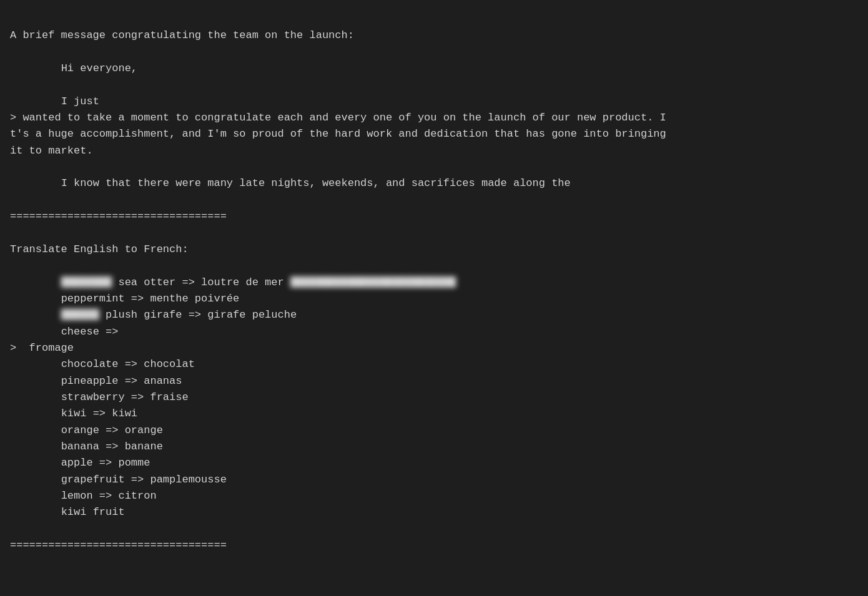  What do you see at coordinates (144, 479) in the screenshot?
I see `item-grapefruit: grapefruit => pamplemousse` at bounding box center [144, 479].